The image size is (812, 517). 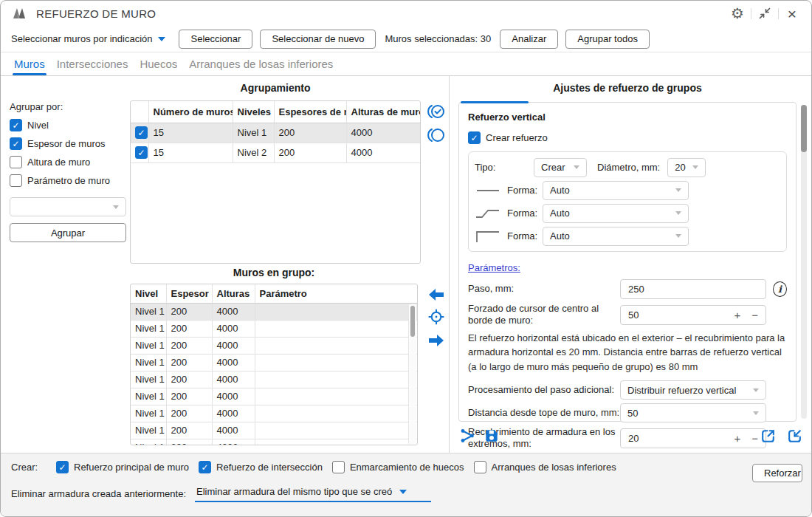 What do you see at coordinates (804, 261) in the screenshot?
I see `settings-scrollbar` at bounding box center [804, 261].